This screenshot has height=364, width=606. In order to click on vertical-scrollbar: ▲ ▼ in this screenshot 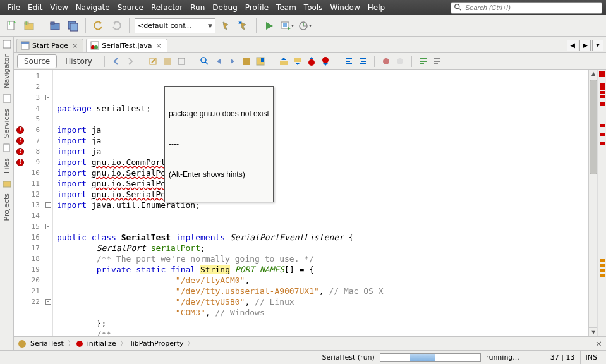, I will do `click(593, 203)`.